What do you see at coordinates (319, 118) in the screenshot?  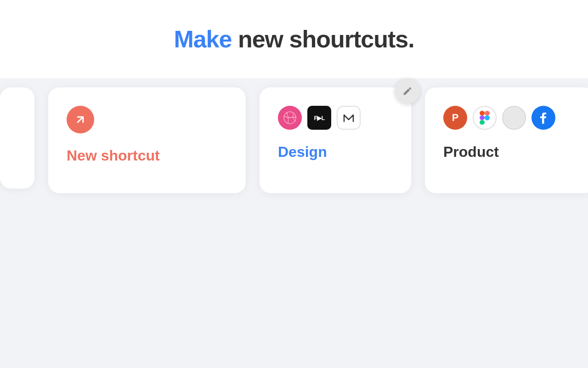 I see `framer-icon: F▶L` at bounding box center [319, 118].